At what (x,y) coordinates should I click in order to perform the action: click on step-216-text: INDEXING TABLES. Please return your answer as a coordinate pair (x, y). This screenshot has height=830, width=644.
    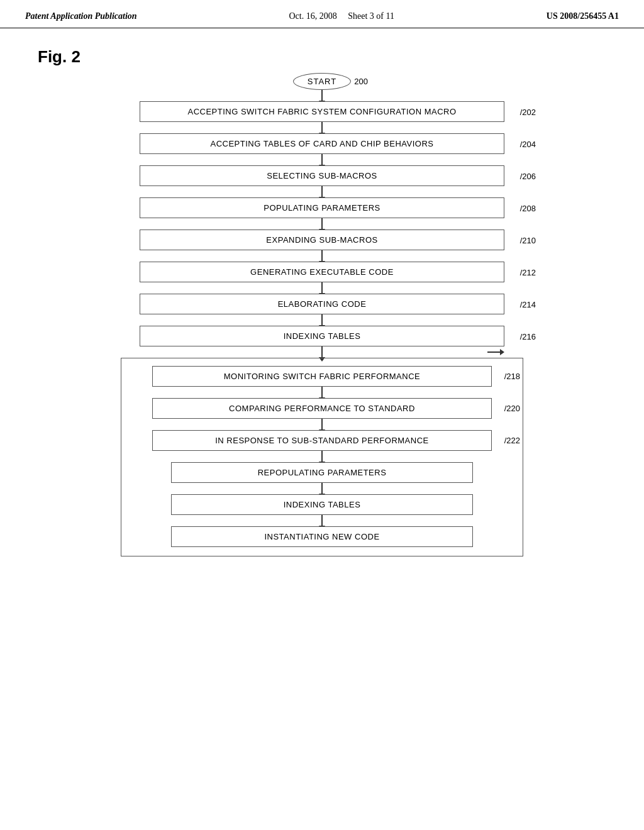
    Looking at the image, I should click on (322, 336).